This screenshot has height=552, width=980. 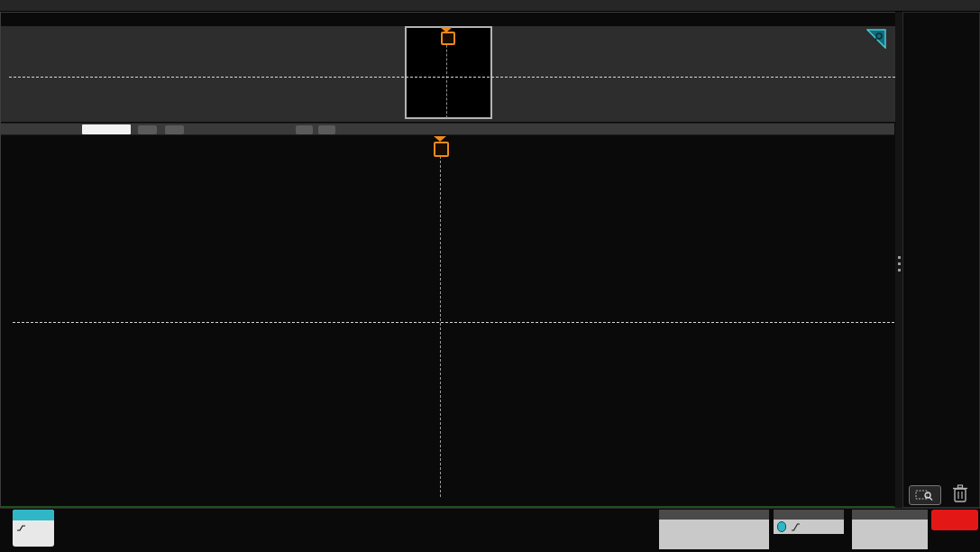 I want to click on h-zoom-minus-button, so click(x=175, y=130).